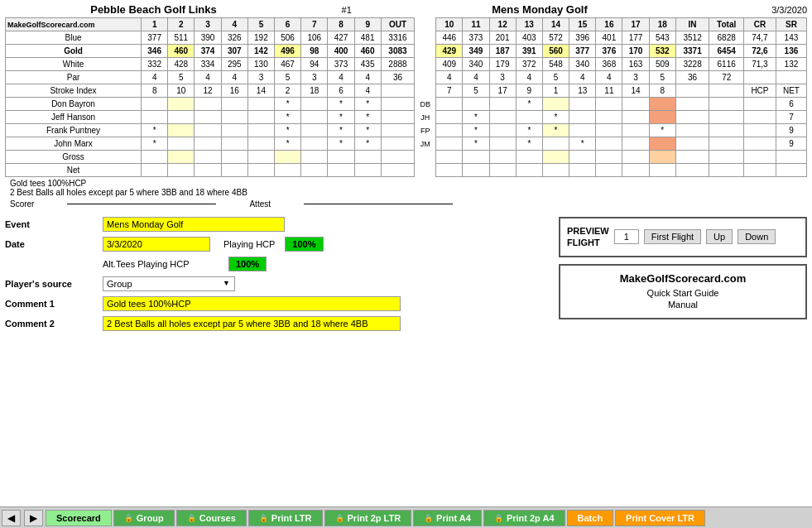 The image size is (812, 528). What do you see at coordinates (50, 304) in the screenshot?
I see `comment1-label: Comment 1` at bounding box center [50, 304].